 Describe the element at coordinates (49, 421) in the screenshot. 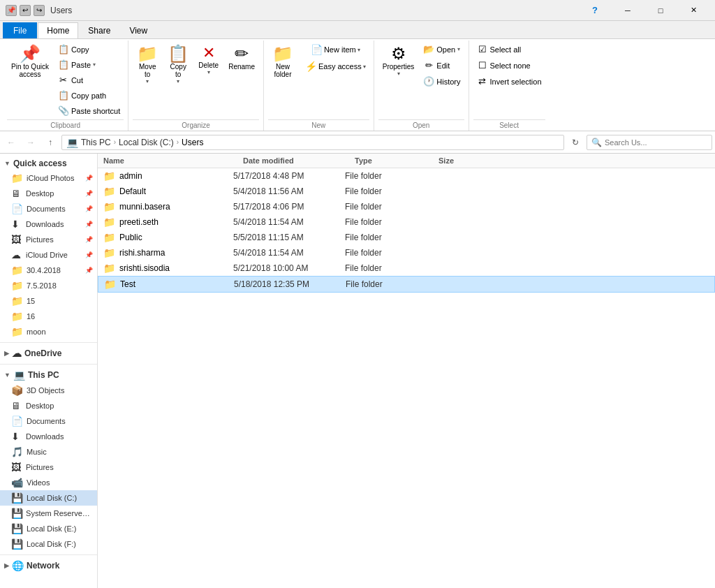

I see `sidebar-item-documents-pc: 📄 Documents` at that location.